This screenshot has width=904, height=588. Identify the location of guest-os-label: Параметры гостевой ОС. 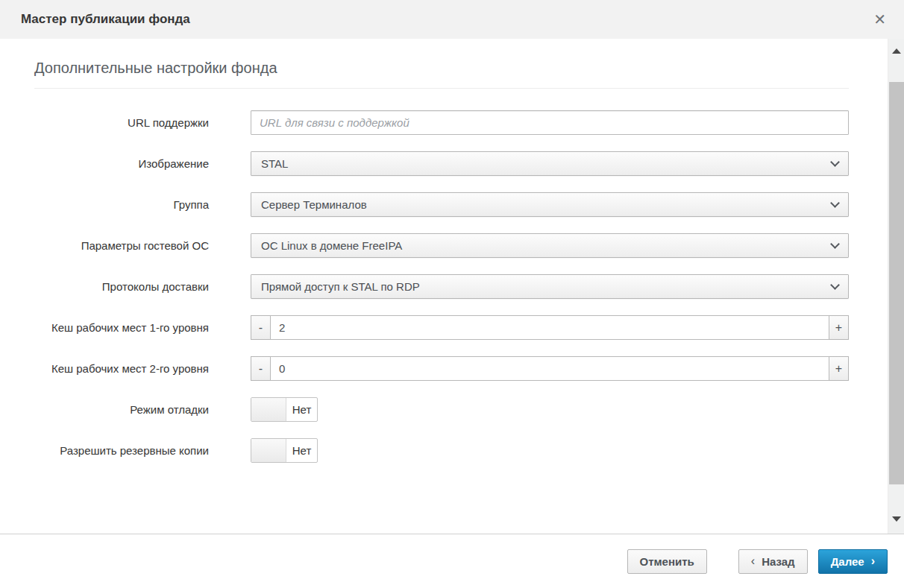
(122, 244).